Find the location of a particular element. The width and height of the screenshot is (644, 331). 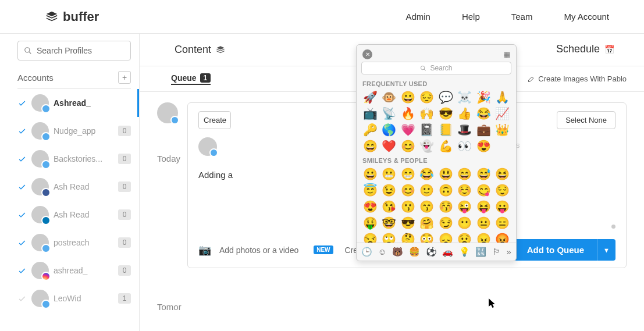

emoji-item: 💼 is located at coordinates (484, 130).